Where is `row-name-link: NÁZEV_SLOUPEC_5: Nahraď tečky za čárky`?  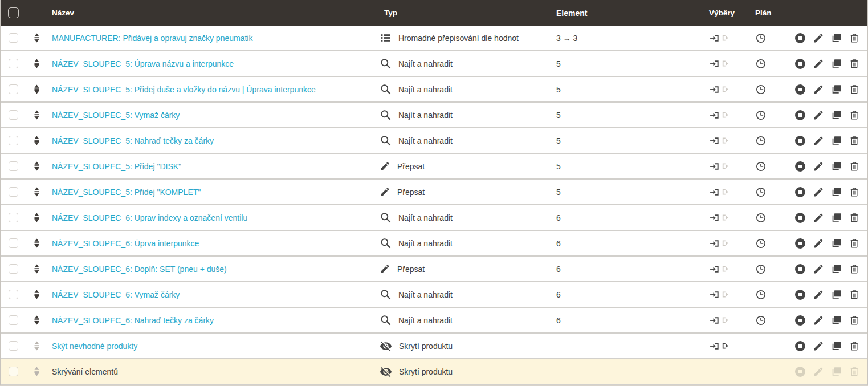 row-name-link: NÁZEV_SLOUPEC_5: Nahraď tečky za čárky is located at coordinates (133, 141).